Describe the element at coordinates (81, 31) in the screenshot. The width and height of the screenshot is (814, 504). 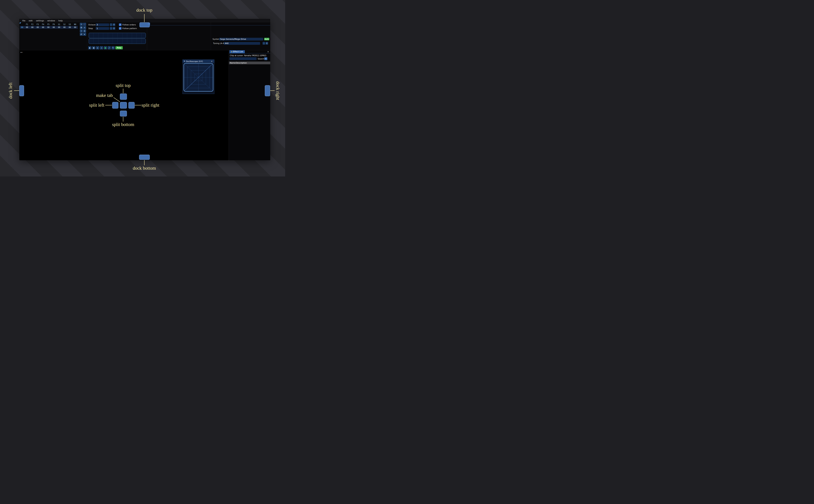
I see `move-order-down-button: ∨` at that location.